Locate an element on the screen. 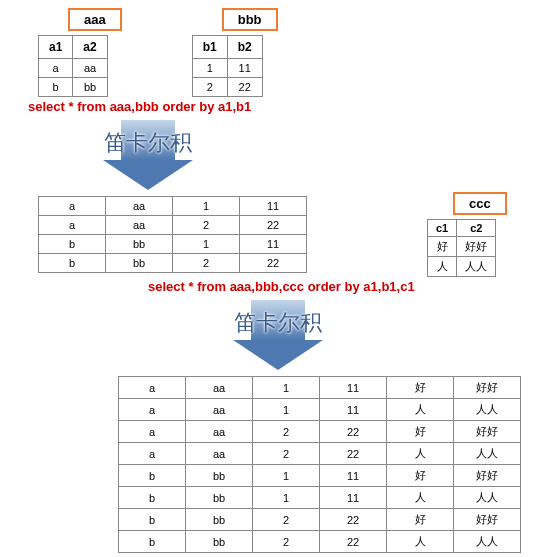 The image size is (554, 557). arrow-cartesian-1: 笛卡尔积 is located at coordinates (148, 155).